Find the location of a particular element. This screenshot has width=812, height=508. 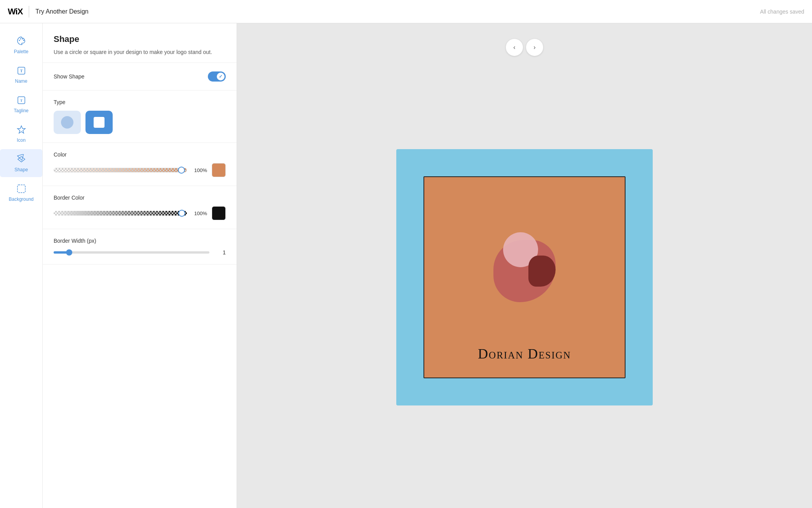

color-slider-thumb is located at coordinates (181, 170).